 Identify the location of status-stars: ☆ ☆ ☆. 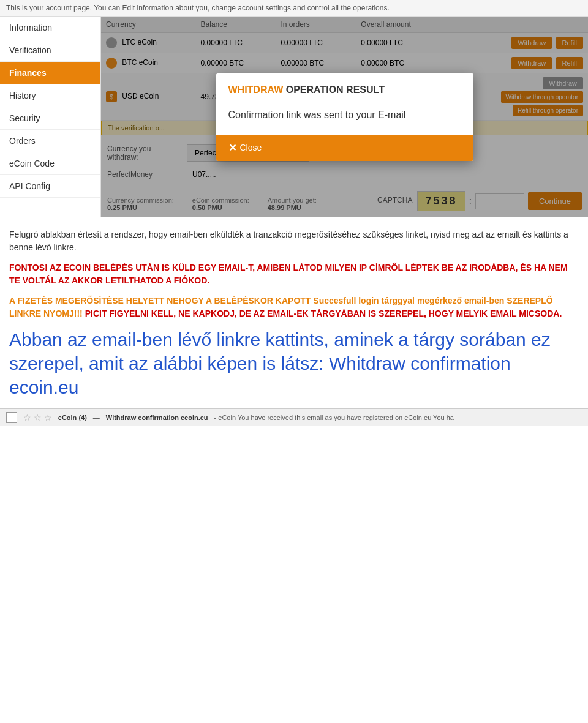
(38, 418).